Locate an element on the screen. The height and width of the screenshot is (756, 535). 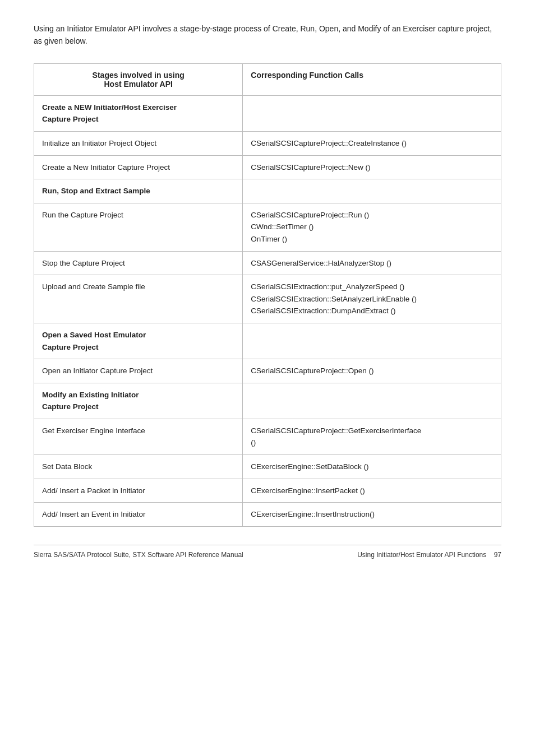
table-row: Set Data BlockCExerciserEngine::SetDataB… is located at coordinates (268, 467).